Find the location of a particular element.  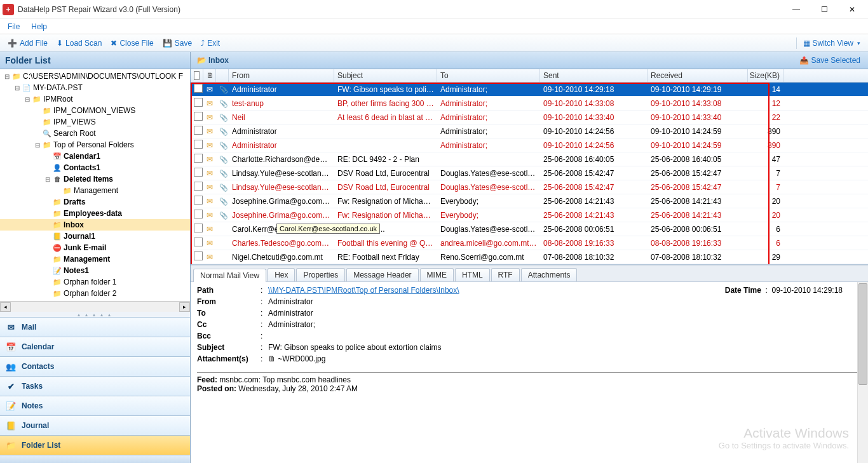

load-scan-button: ⬇Load Scan is located at coordinates (79, 43).